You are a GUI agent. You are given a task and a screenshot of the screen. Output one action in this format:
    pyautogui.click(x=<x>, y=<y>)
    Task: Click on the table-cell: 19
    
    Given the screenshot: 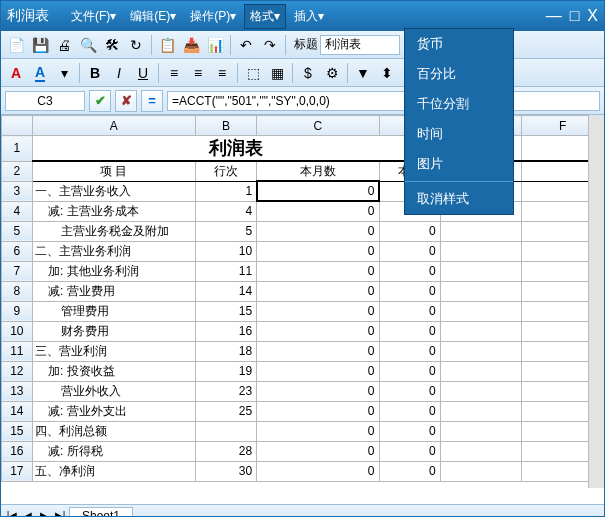 What is the action you would take?
    pyautogui.click(x=226, y=371)
    